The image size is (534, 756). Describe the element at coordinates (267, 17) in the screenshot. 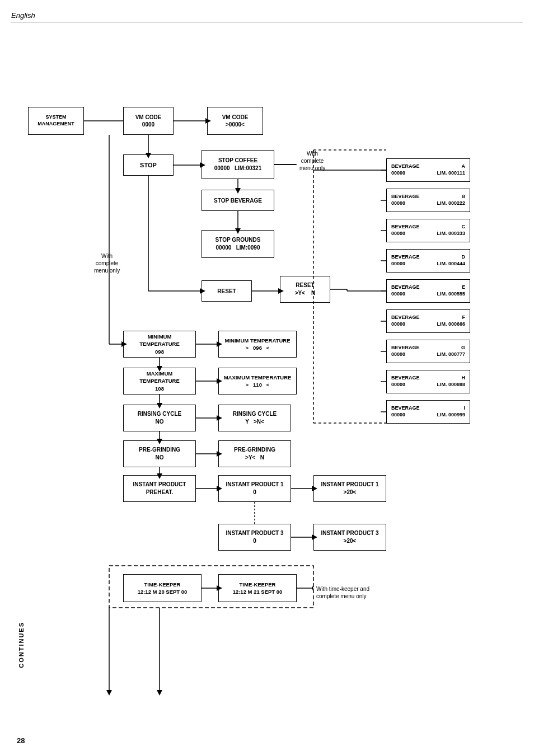

I see `page-header: English` at that location.